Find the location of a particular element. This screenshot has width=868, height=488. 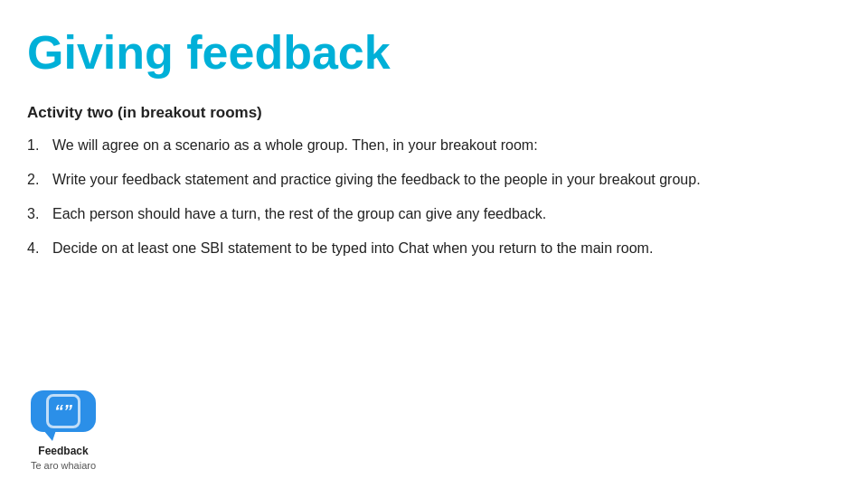

feedback-badge: “” Feedback Te aro whaiaro is located at coordinates (63, 431).